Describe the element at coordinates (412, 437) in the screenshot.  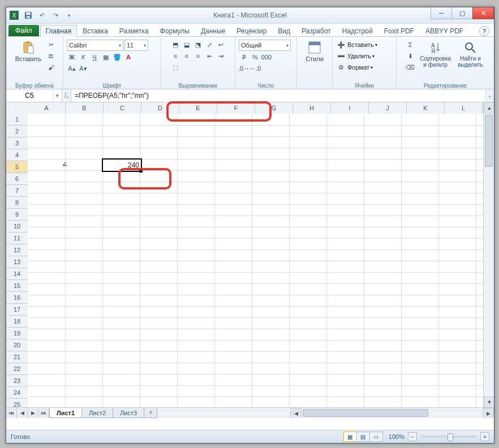
I see `zoom-out-button: −` at that location.